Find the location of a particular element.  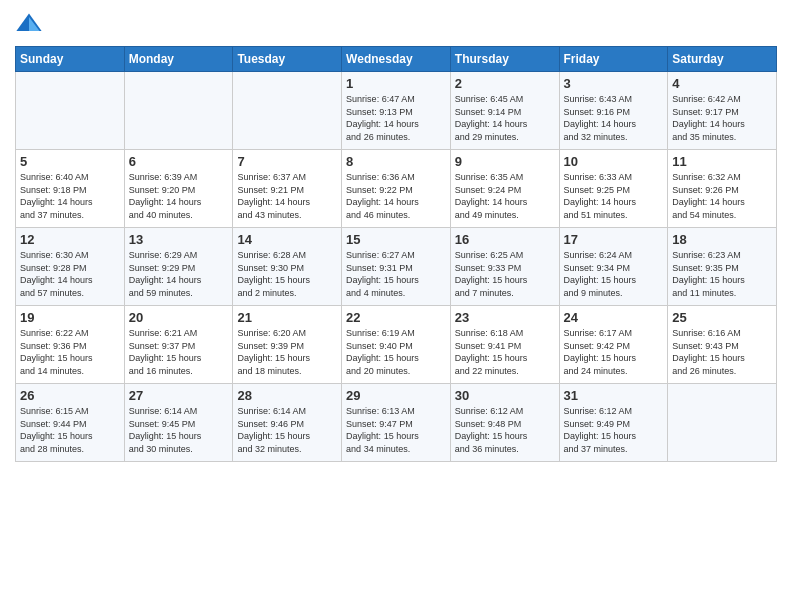

calendar-cell: 4Sunrise: 6:42 AM Sunset: 9:17 PM Daylig… is located at coordinates (722, 111).